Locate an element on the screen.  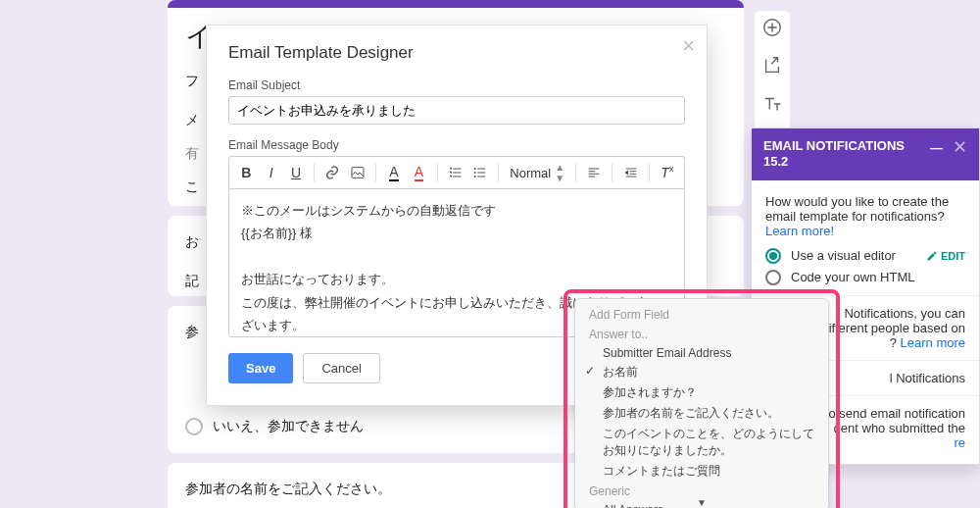
ol-icon is located at coordinates (456, 173).